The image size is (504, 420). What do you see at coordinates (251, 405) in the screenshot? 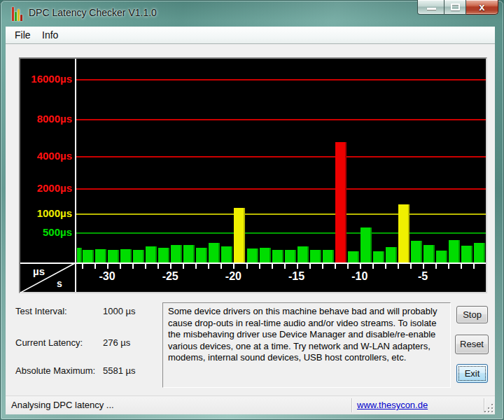
I see `status-bar: Analysing DPC latency ... www.thesycon.d…` at bounding box center [251, 405].